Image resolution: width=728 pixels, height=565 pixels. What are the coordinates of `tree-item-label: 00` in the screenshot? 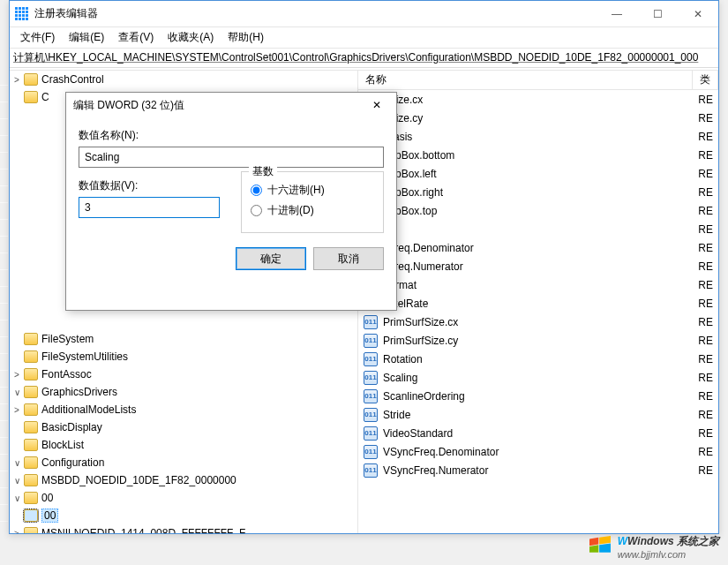 It's located at (49, 516).